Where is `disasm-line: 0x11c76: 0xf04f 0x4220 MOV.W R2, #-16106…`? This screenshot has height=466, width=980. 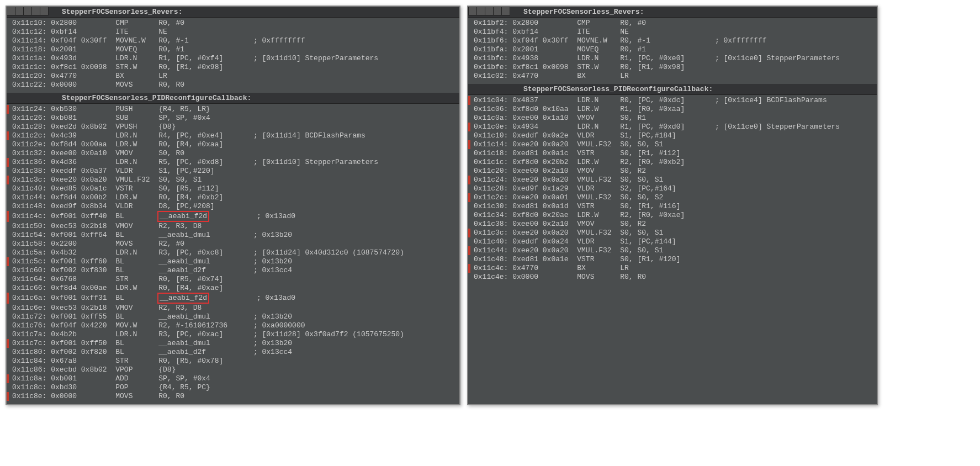
disasm-line: 0x11c76: 0xf04f 0x4220 MOV.W R2, #-16106… is located at coordinates (233, 326).